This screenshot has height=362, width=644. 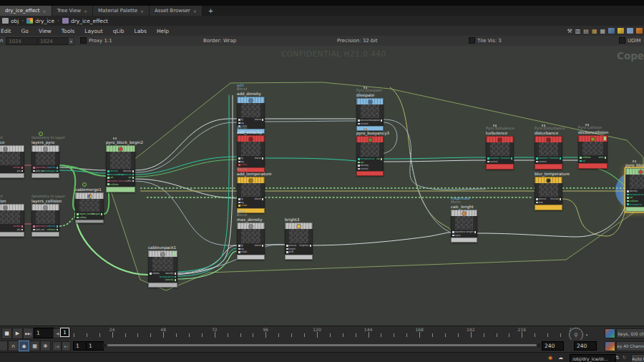 I want to click on output-port: length, so click(x=471, y=232).